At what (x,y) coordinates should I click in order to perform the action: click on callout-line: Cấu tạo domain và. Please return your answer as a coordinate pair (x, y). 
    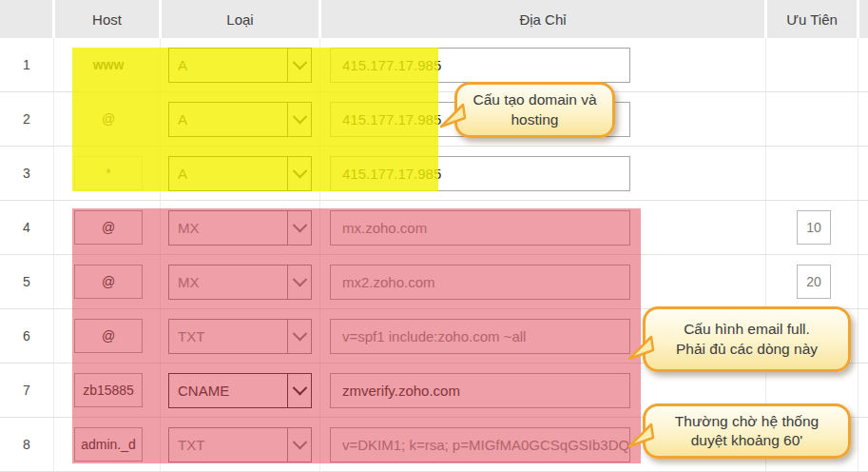
    Looking at the image, I should click on (534, 100).